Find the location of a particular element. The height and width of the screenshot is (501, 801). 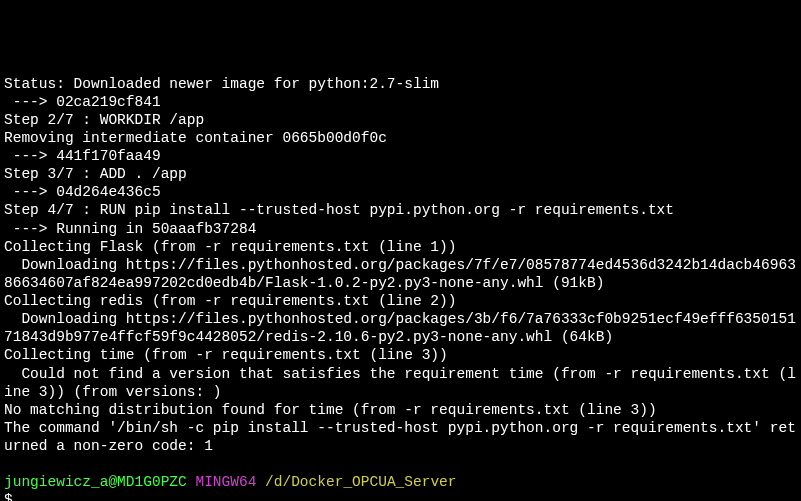

prompt-symbol: $ is located at coordinates (8, 496).